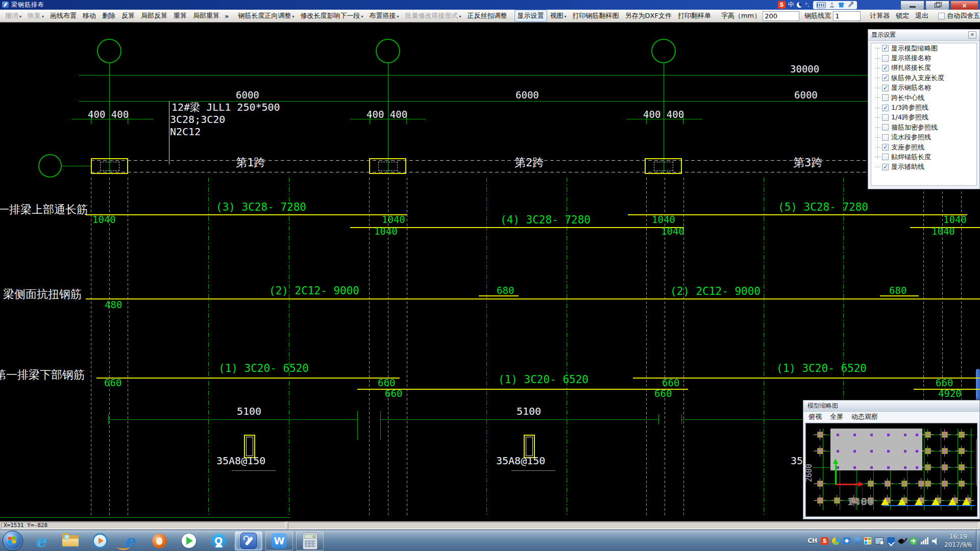  I want to click on print-detail-list-button: 打印翻样单, so click(694, 16).